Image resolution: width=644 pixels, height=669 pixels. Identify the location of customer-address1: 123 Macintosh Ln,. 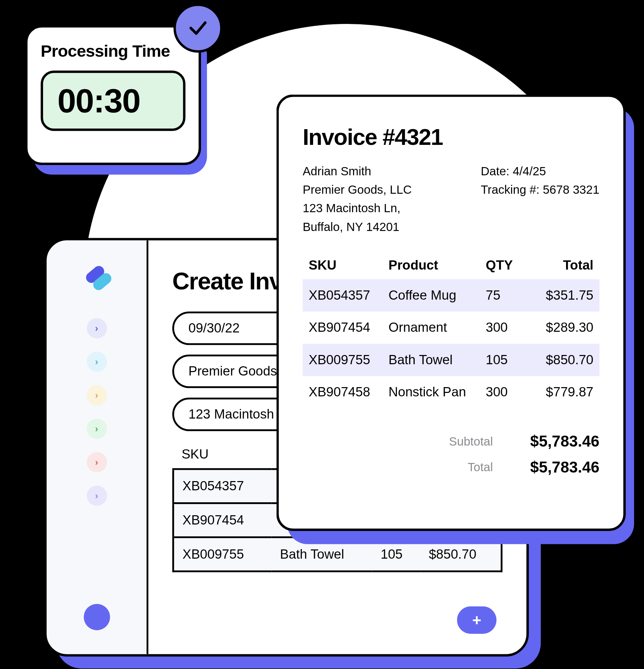
(358, 208).